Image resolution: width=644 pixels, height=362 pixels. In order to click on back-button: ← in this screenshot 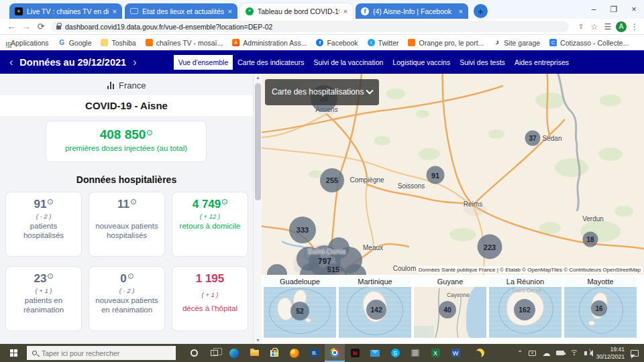, I will do `click(11, 27)`.